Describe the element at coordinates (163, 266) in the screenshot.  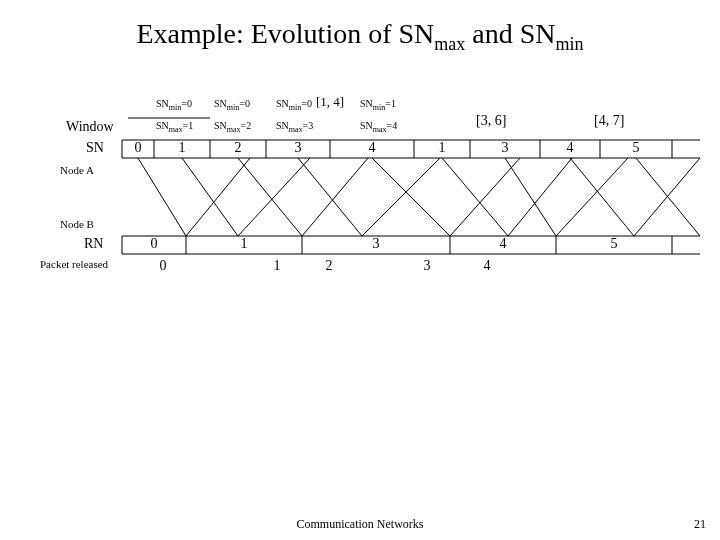
I see `pr-cell: 0` at that location.